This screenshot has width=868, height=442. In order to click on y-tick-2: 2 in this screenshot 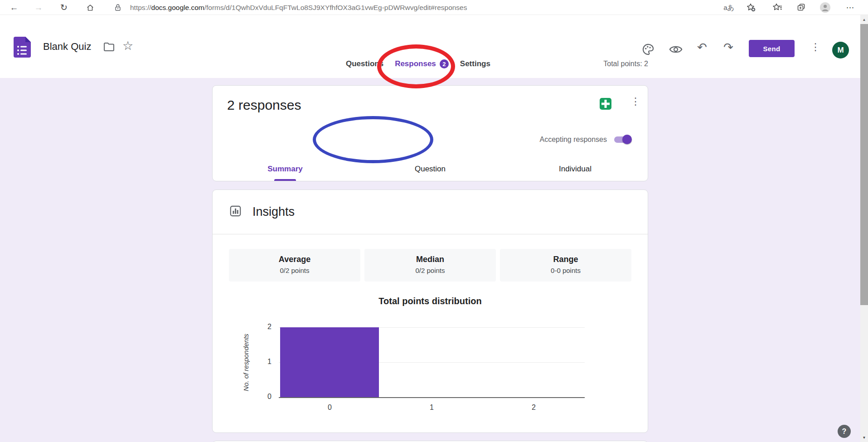, I will do `click(269, 327)`.